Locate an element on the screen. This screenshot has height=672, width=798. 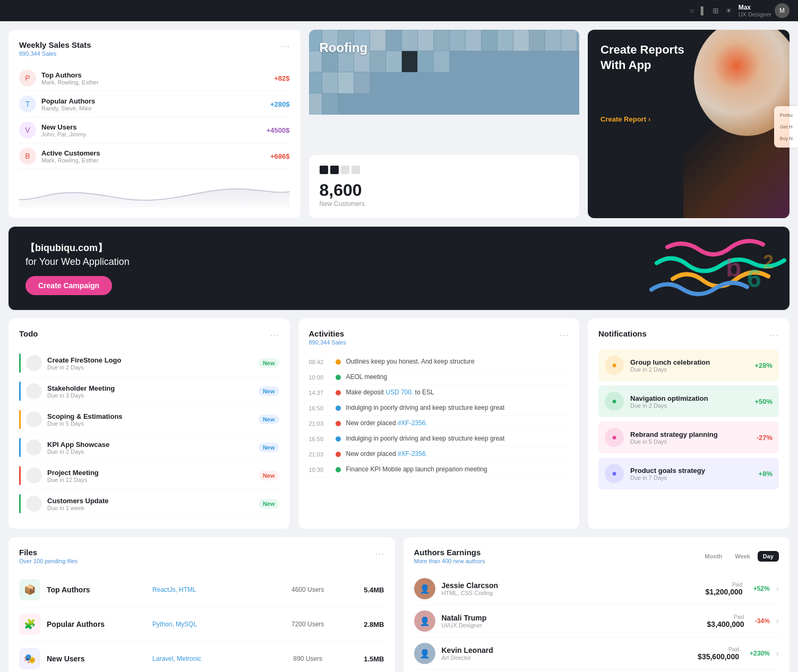
period-week: Week is located at coordinates (742, 556).